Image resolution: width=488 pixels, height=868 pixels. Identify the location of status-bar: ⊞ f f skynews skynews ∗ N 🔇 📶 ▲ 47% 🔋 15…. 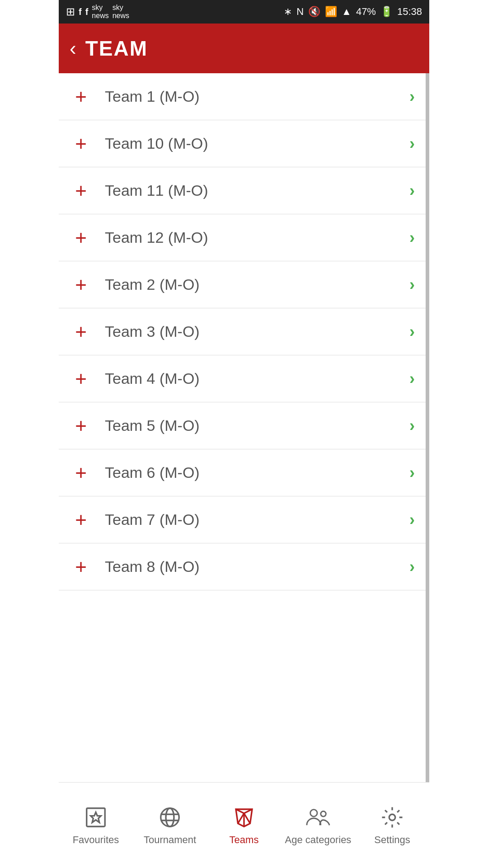
(244, 12).